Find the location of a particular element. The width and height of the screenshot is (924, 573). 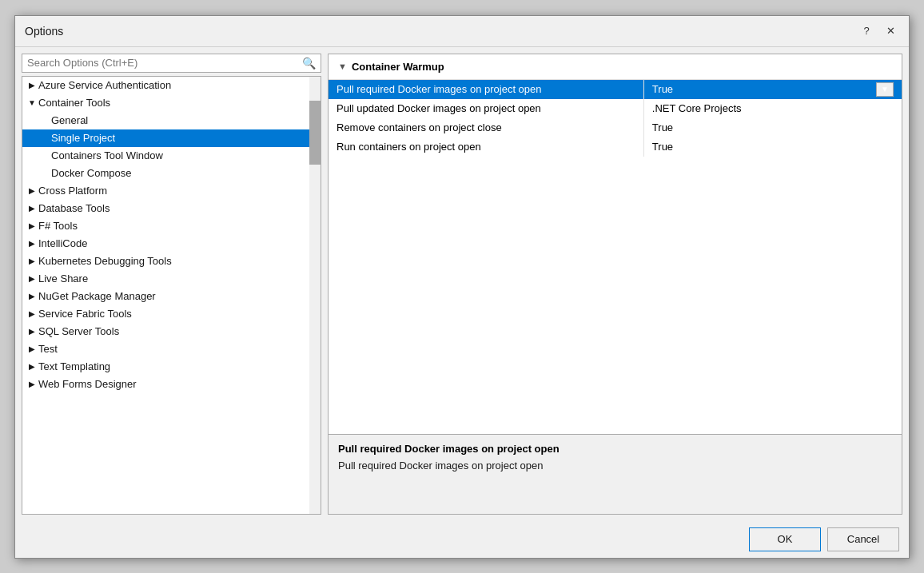

tree-item-containers-tool-window: Containers Tool Window is located at coordinates (171, 156).